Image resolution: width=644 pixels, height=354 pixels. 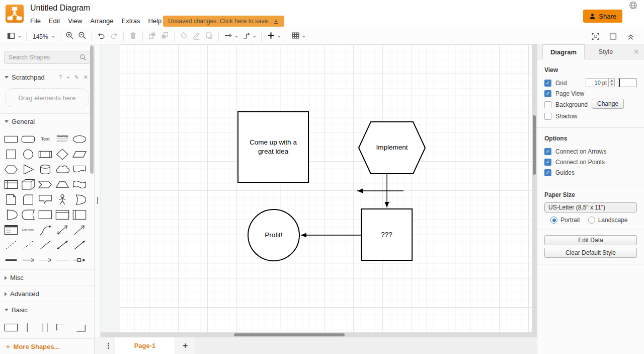 I want to click on connect-on-arrows-checkbox: ✓, so click(x=548, y=152).